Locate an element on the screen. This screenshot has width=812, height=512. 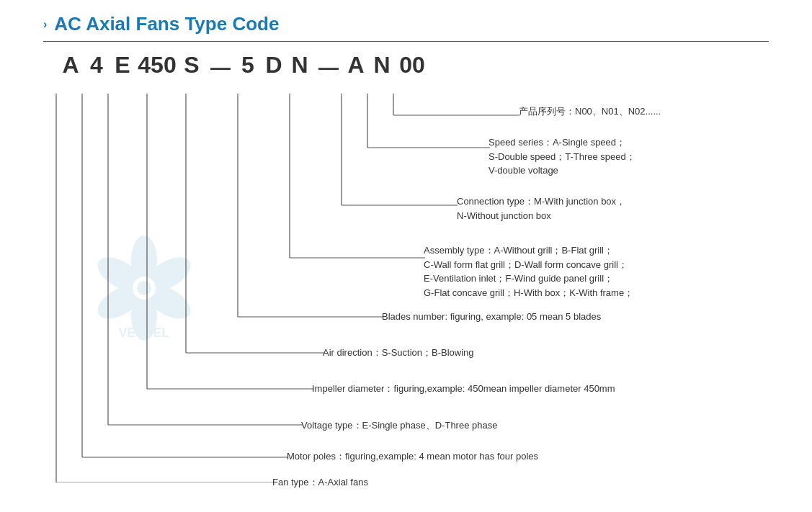
annotation-motor-poles: Motor poles：figuring,example: 4 mean mot… is located at coordinates (412, 457).